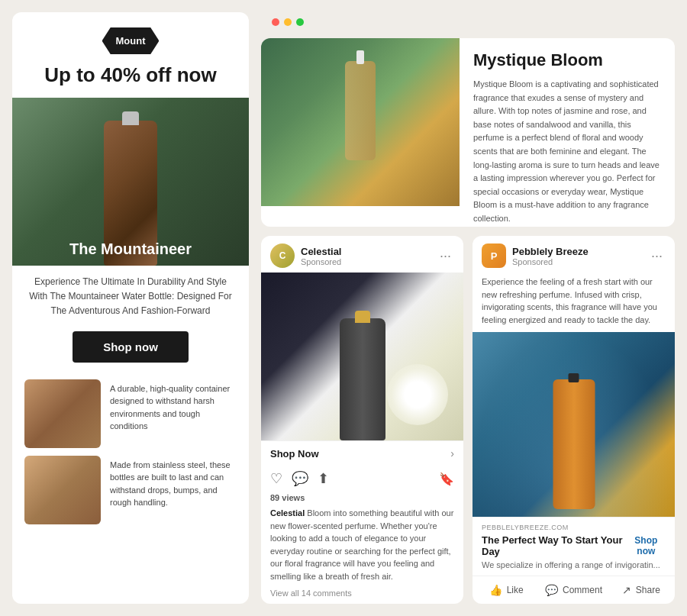 Image resolution: width=687 pixels, height=616 pixels. What do you see at coordinates (173, 414) in the screenshot?
I see `product-description-1: A durable, high-quality container design…` at bounding box center [173, 414].